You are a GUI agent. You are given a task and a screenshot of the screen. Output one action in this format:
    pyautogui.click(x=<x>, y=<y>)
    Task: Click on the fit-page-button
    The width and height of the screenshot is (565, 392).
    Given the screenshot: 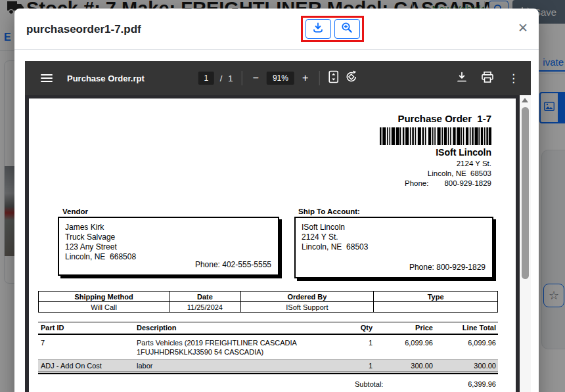 What is the action you would take?
    pyautogui.click(x=333, y=78)
    